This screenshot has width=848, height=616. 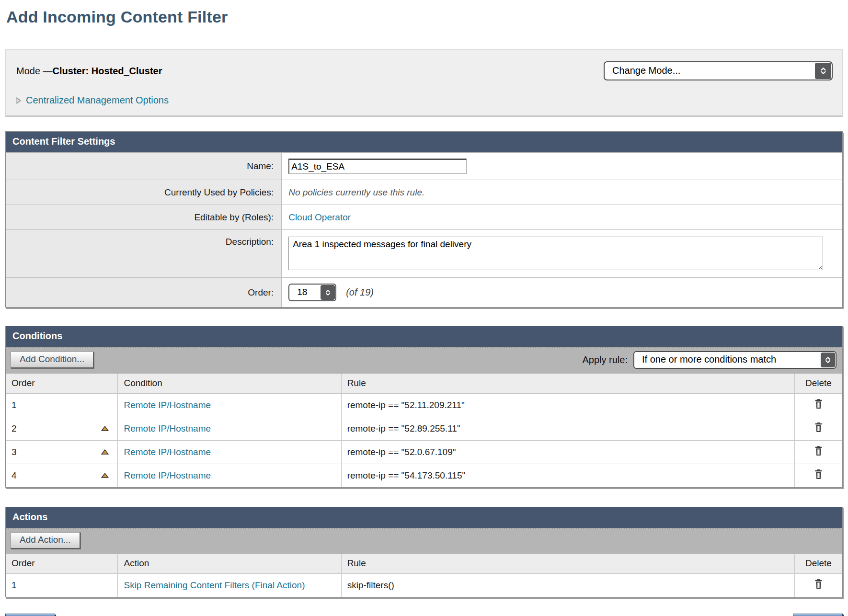 I want to click on name-input, so click(x=378, y=166).